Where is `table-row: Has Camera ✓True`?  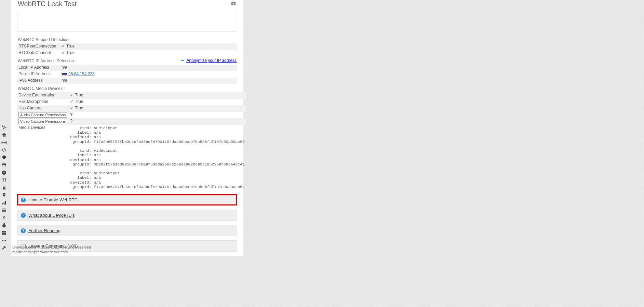
table-row: Has Camera ✓True is located at coordinates (132, 109).